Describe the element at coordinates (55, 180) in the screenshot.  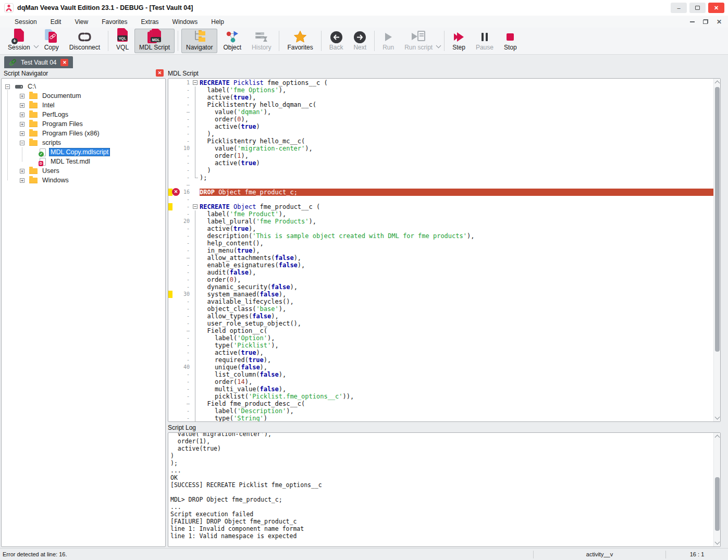
I see `tree-item-label: Windows` at that location.